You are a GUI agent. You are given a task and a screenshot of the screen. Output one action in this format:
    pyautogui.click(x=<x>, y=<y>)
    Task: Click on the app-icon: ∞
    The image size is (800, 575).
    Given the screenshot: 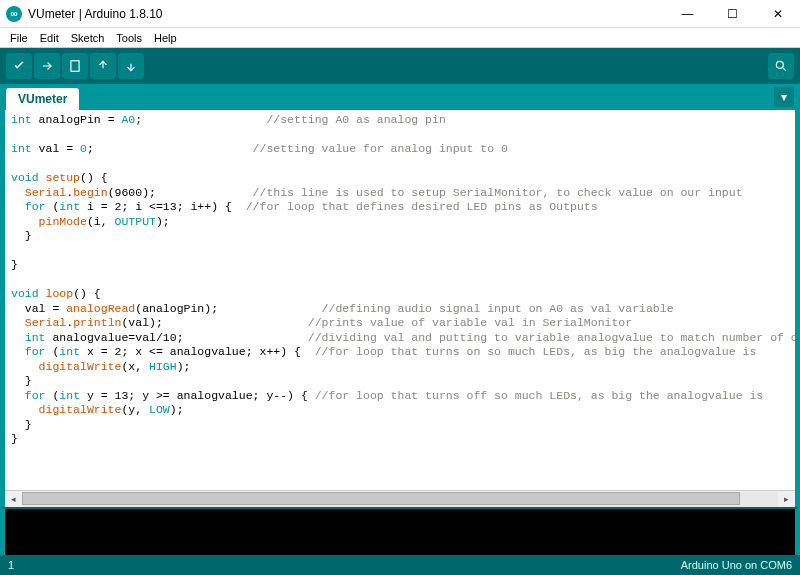 What is the action you would take?
    pyautogui.click(x=14, y=14)
    